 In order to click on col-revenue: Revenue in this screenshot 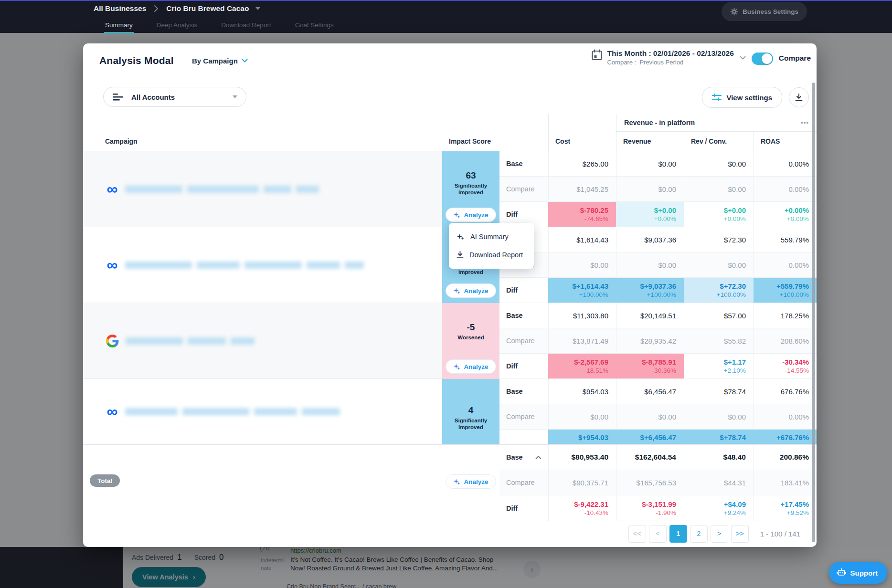, I will do `click(650, 141)`.